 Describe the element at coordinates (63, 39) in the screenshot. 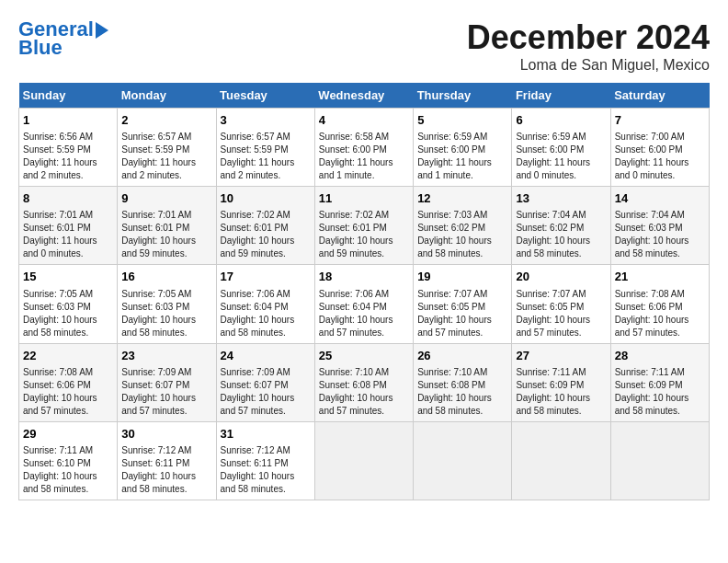

I see `logo: General Blue` at that location.